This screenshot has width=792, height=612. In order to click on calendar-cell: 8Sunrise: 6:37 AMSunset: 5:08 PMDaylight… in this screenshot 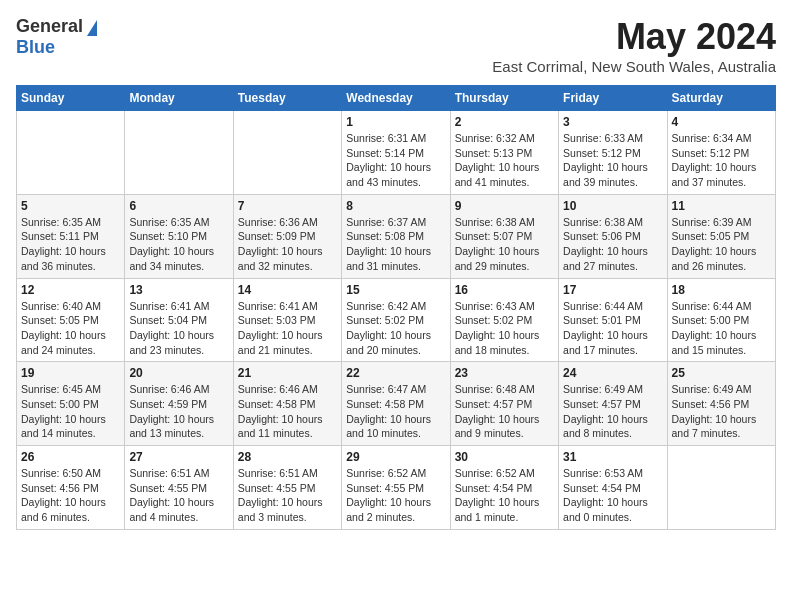, I will do `click(396, 236)`.